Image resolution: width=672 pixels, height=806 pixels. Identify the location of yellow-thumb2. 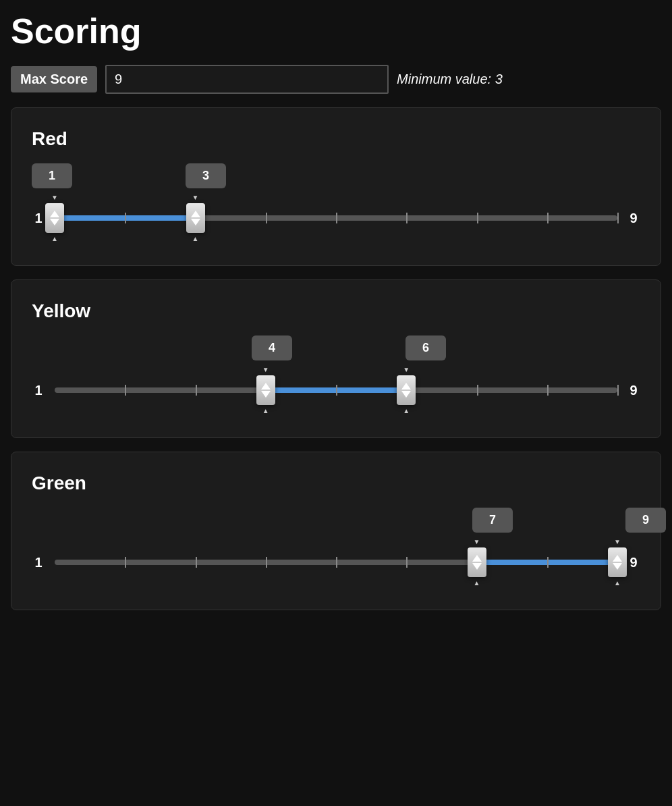
(406, 390).